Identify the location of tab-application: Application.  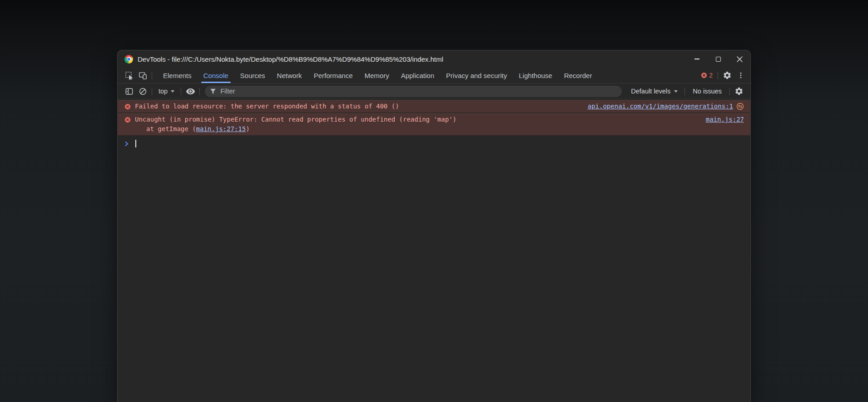
(418, 75).